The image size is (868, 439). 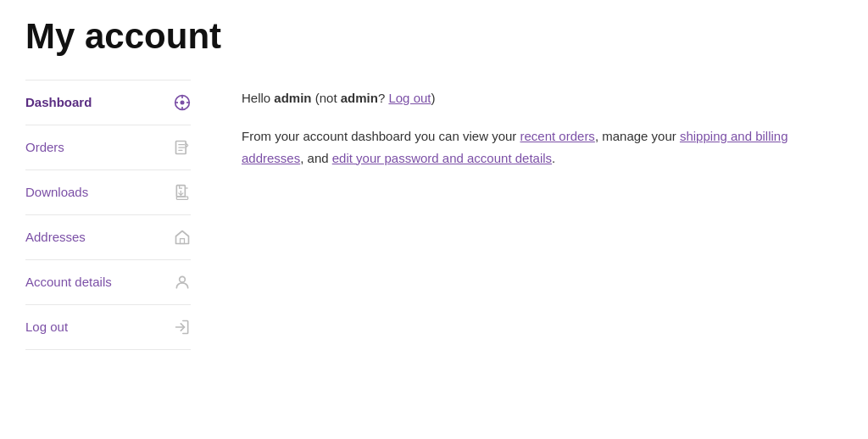 What do you see at coordinates (100, 237) in the screenshot?
I see `sidebar-label-addresses: Addresses` at bounding box center [100, 237].